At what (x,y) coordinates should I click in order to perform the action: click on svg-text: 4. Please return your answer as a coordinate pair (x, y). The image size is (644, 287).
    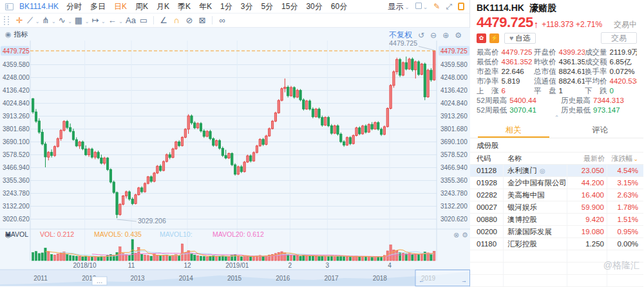
    Looking at the image, I should click on (390, 265).